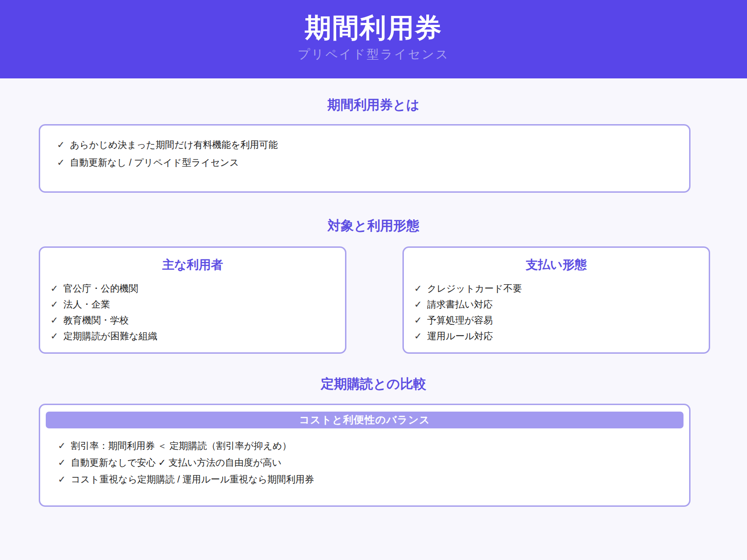  I want to click on list-item: ✓ 自動更新なし / プリペイド型ライセンス, so click(365, 162).